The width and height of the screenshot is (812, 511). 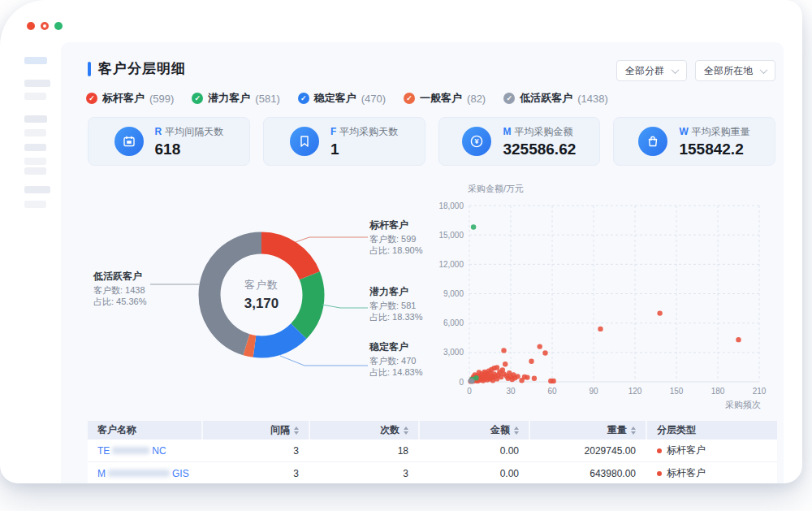 What do you see at coordinates (635, 392) in the screenshot?
I see `svg-text: 120` at bounding box center [635, 392].